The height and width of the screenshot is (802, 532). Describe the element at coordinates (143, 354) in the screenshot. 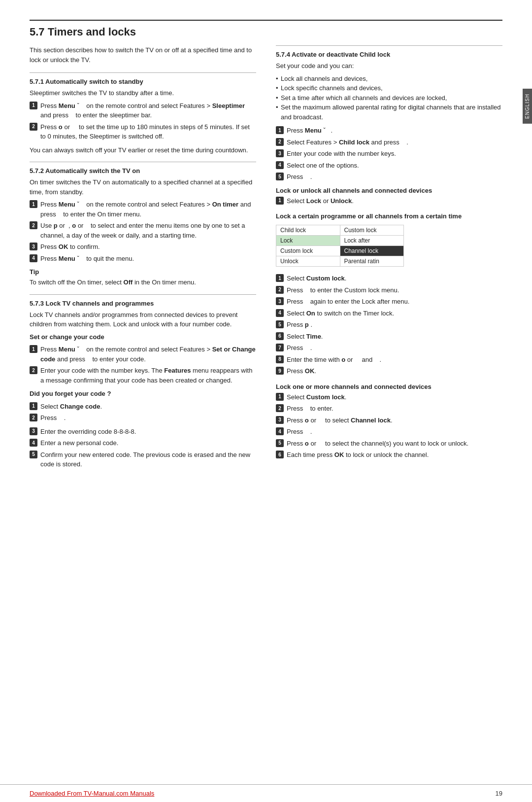

I see `set-code-step-1: 1 Press Menu ˇ on the remote control and…` at that location.